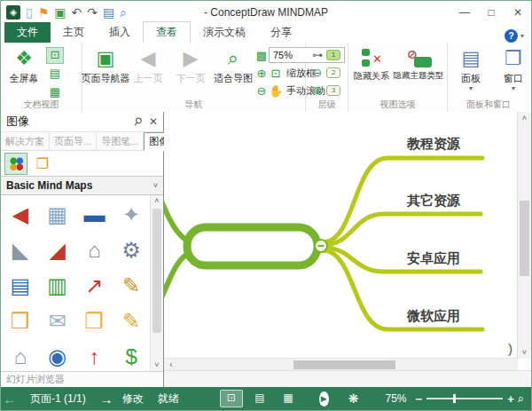 The image size is (532, 411). What do you see at coordinates (106, 399) in the screenshot?
I see `next-page-status-icon: →` at bounding box center [106, 399].